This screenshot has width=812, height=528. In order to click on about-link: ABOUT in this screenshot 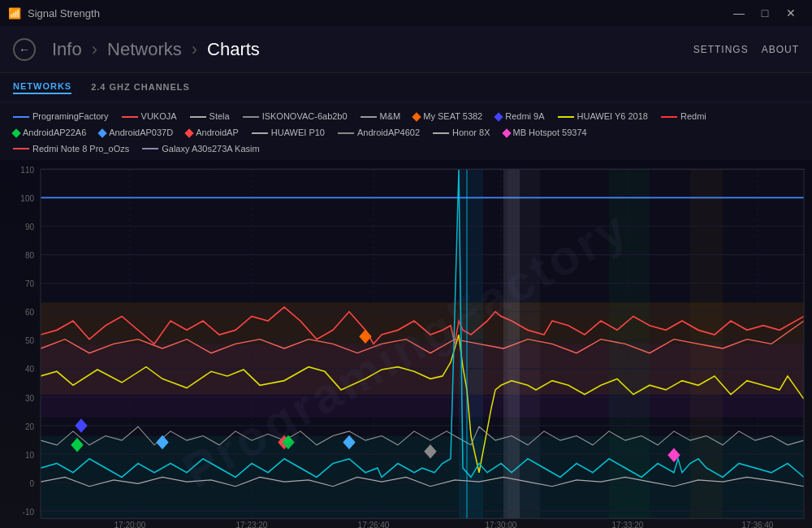, I will do `click(780, 50)`.